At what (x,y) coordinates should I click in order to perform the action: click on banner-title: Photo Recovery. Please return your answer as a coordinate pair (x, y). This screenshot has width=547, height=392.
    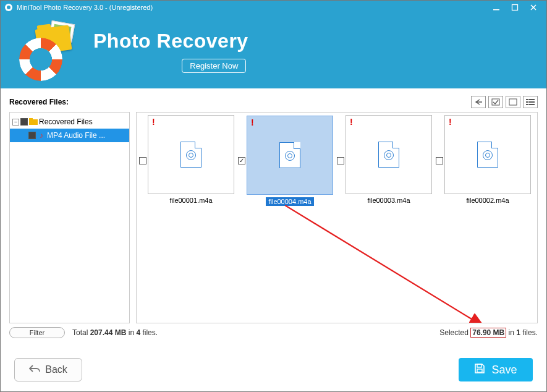
    Looking at the image, I should click on (171, 41).